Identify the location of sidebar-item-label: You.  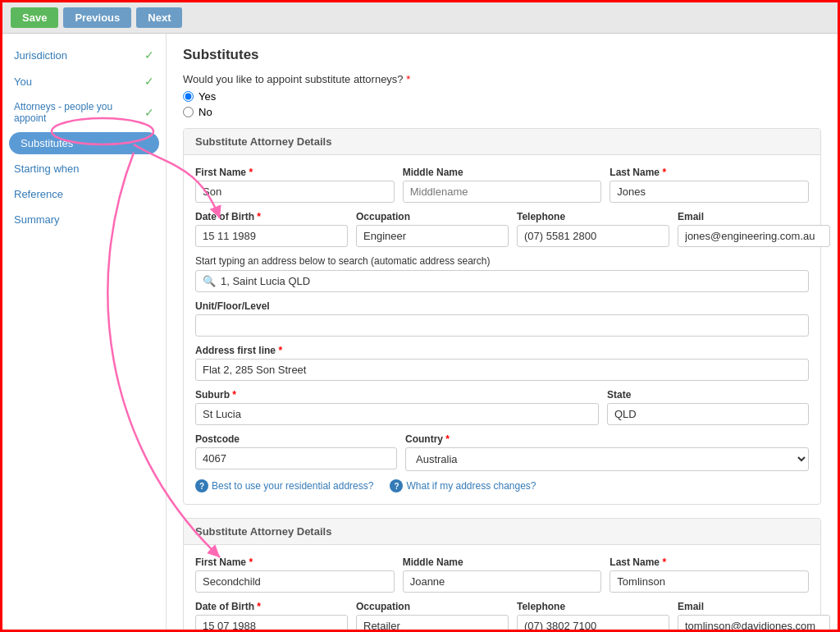
(23, 82).